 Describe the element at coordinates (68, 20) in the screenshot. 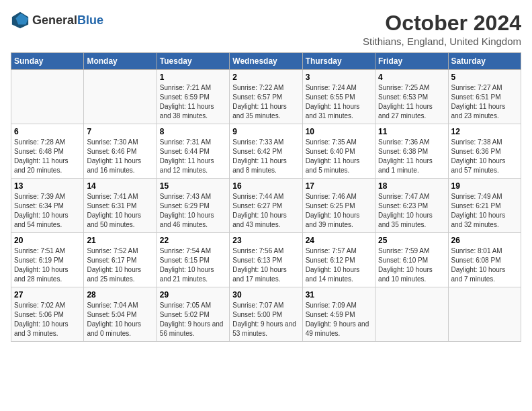

I see `logo-text: GeneralBlue` at that location.